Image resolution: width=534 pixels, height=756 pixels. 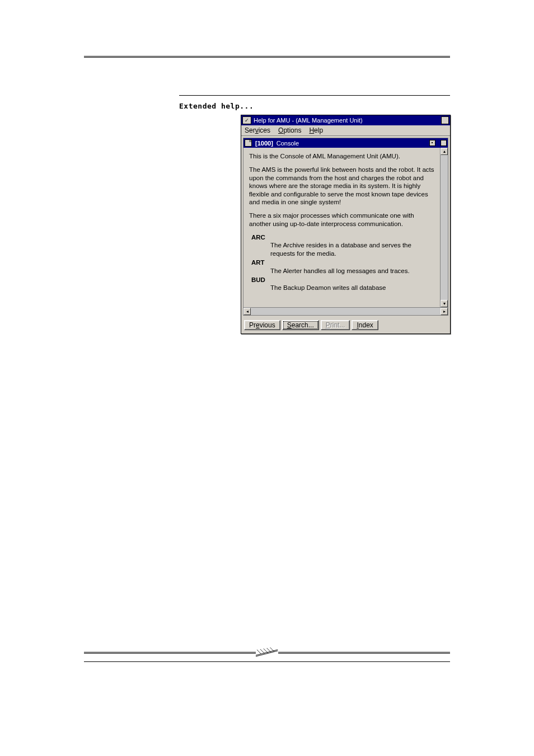 What do you see at coordinates (343, 156) in the screenshot?
I see `intro-text: This is the Console of AML Management Un…` at bounding box center [343, 156].